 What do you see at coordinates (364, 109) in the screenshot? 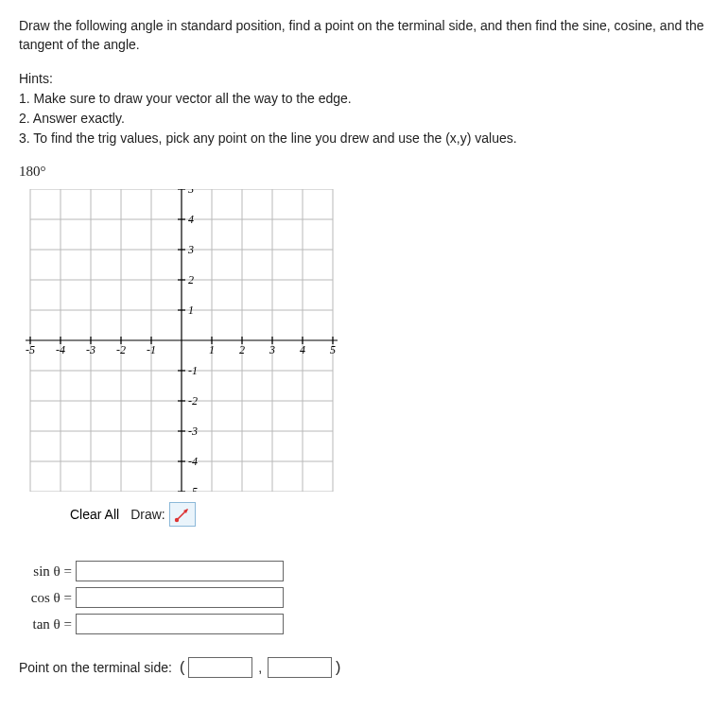
I see `hints-block: Hints: 1. Make sure to draw your vector …` at bounding box center [364, 109].